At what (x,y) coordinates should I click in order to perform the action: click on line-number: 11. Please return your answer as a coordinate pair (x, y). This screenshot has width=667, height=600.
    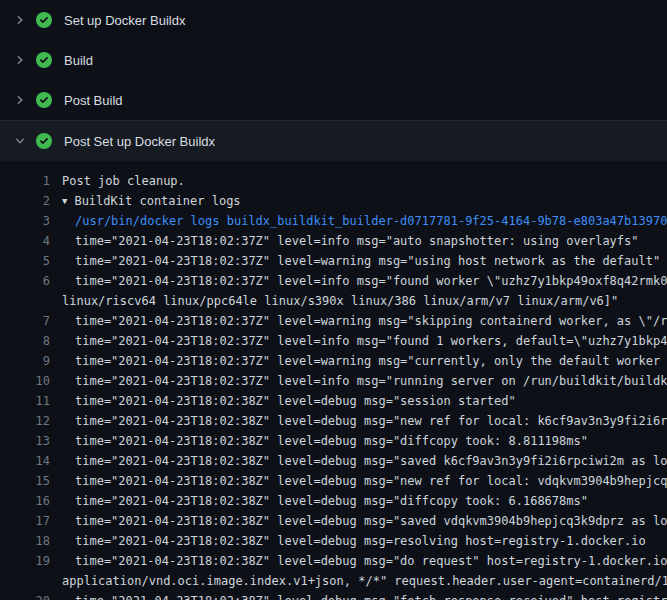
    Looking at the image, I should click on (31, 401).